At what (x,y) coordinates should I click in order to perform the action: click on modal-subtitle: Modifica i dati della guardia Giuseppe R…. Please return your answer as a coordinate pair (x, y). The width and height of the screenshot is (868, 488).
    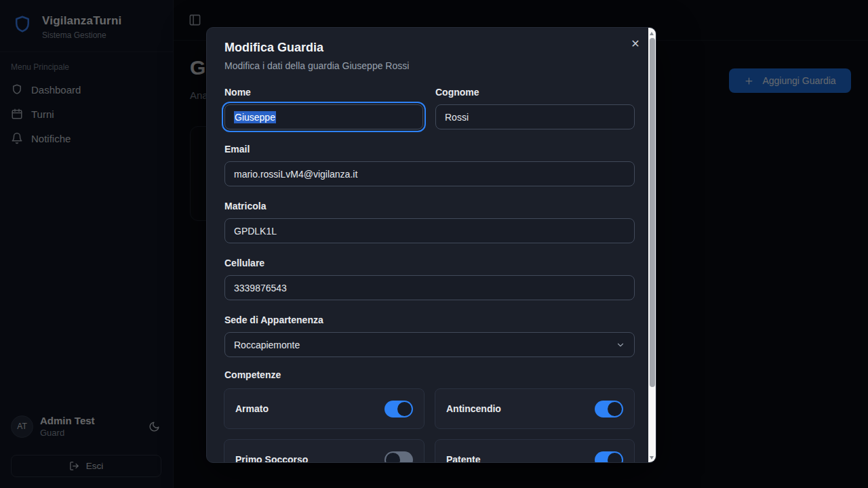
    Looking at the image, I should click on (317, 66).